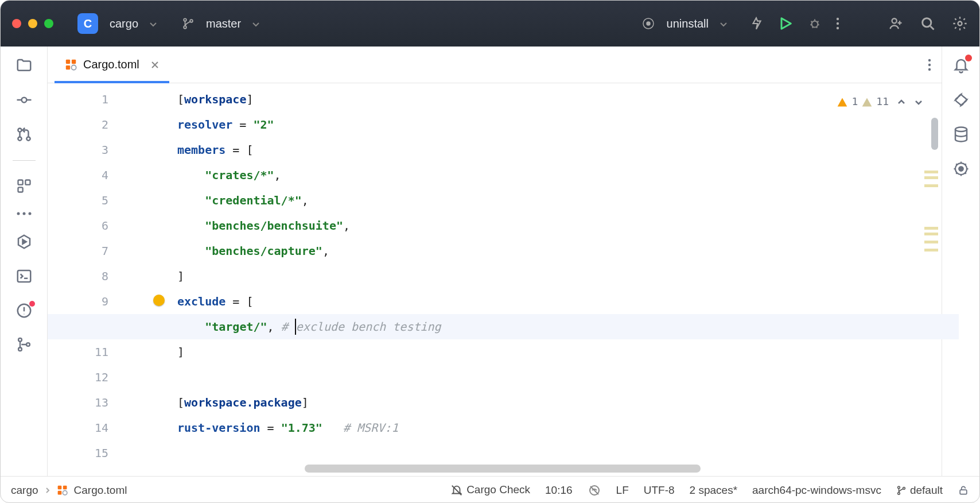  I want to click on ai-assistant-icon, so click(961, 100).